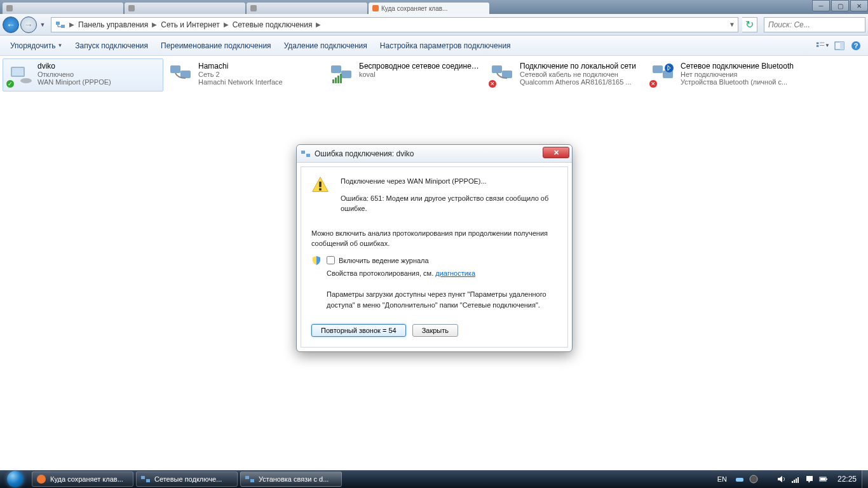 This screenshot has height=488, width=868. I want to click on maximize-button: ▢, so click(840, 6).